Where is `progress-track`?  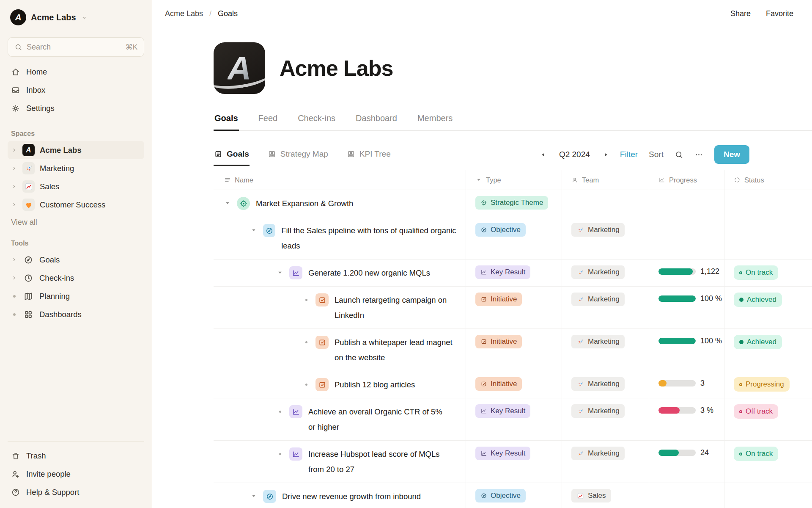
progress-track is located at coordinates (677, 341).